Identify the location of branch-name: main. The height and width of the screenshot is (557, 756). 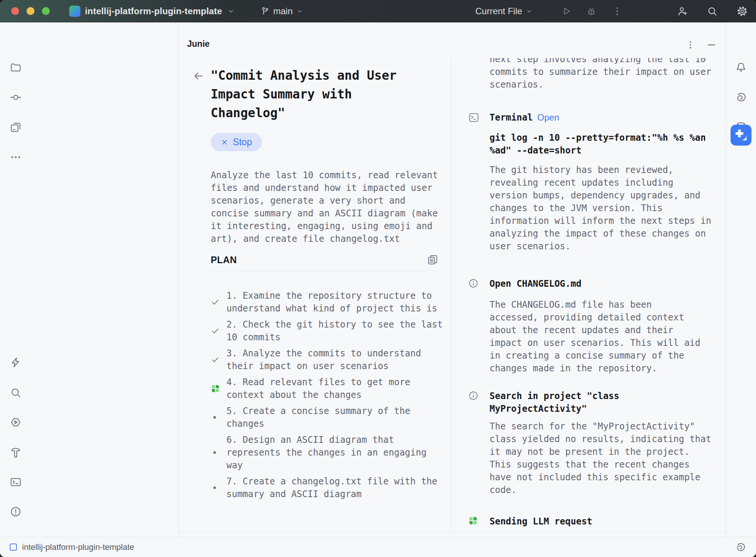
(283, 11).